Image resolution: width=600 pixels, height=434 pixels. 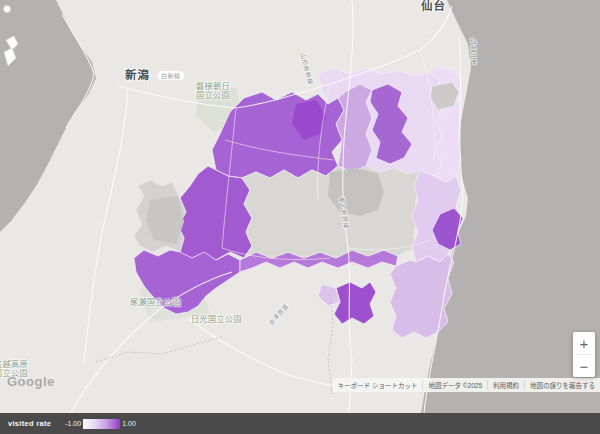 I want to click on island-dot, so click(x=8, y=10).